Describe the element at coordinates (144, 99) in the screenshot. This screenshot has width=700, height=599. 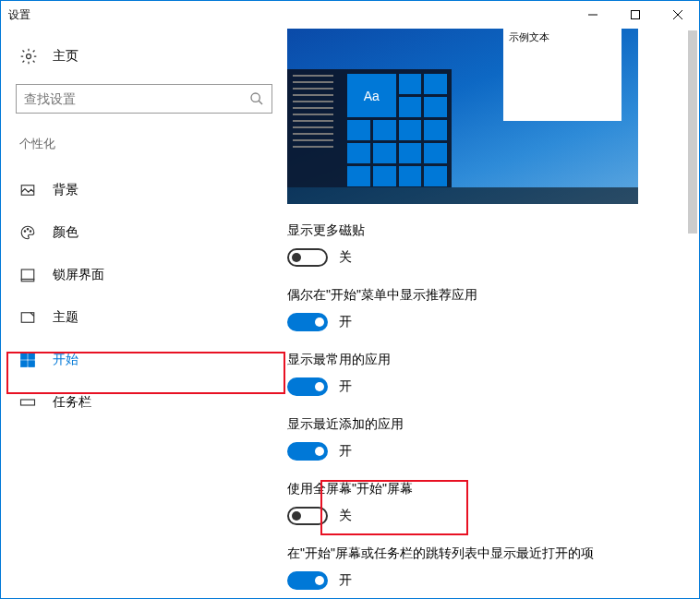
I see `search-box` at that location.